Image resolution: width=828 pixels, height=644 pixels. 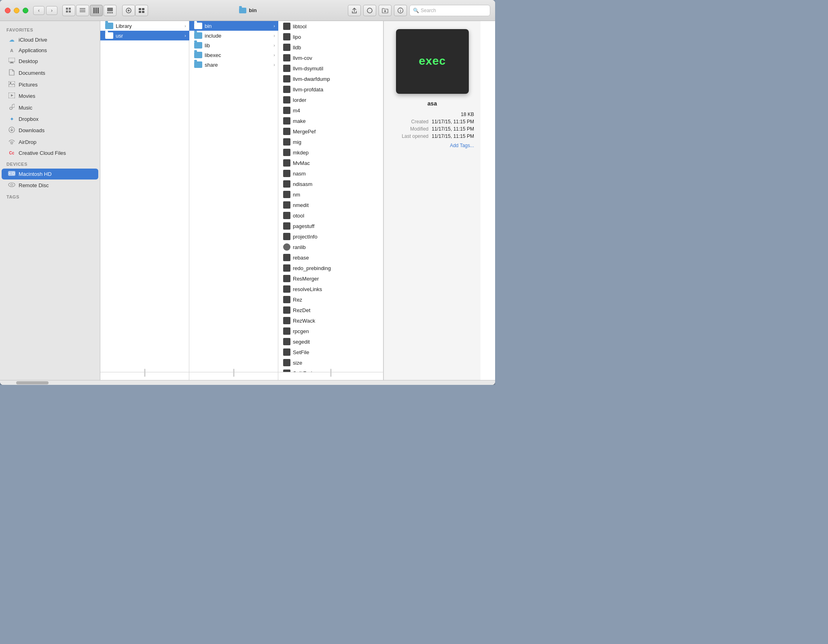 What do you see at coordinates (370, 11) in the screenshot?
I see `label-button` at bounding box center [370, 11].